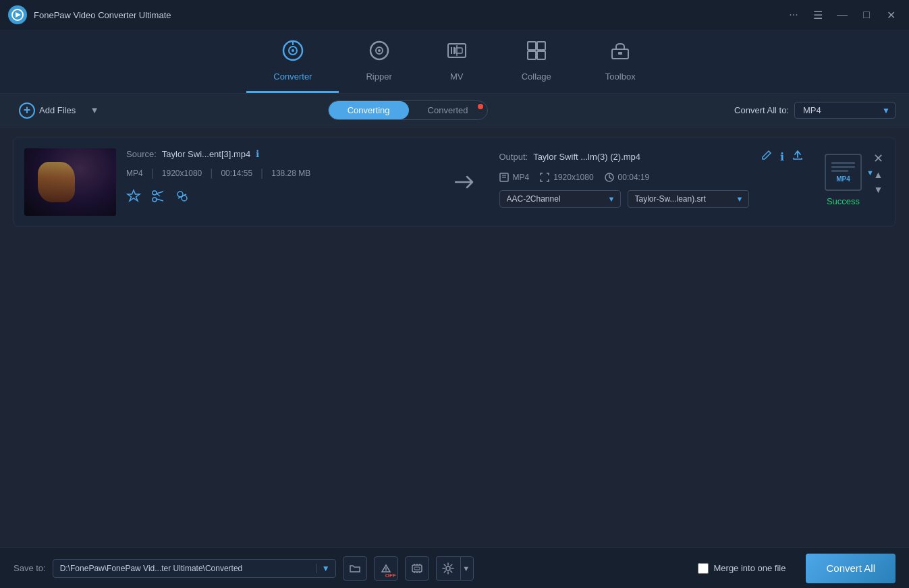 This screenshot has height=588, width=909. I want to click on add-plus-icon: +, so click(27, 111).